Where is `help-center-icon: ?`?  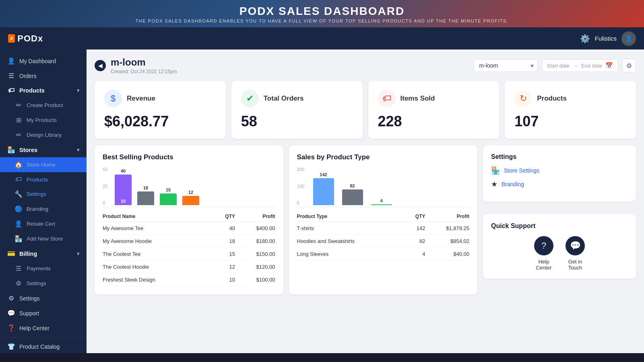 help-center-icon: ? is located at coordinates (544, 246).